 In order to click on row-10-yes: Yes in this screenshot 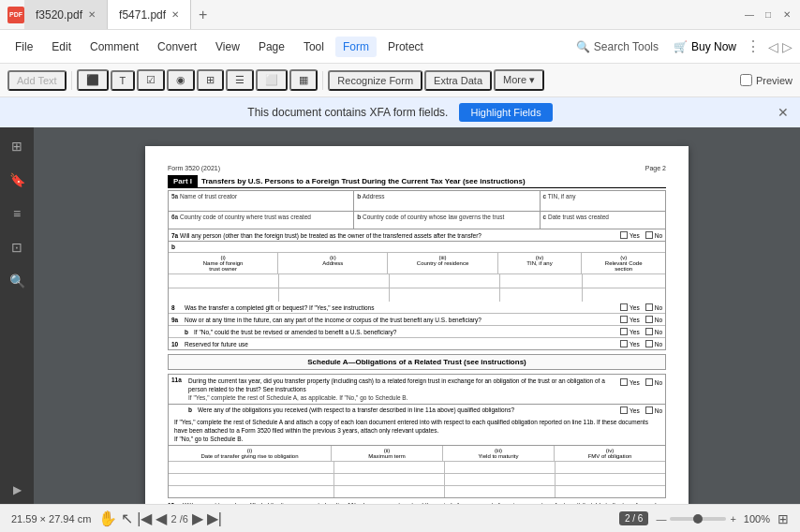, I will do `click(630, 344)`.